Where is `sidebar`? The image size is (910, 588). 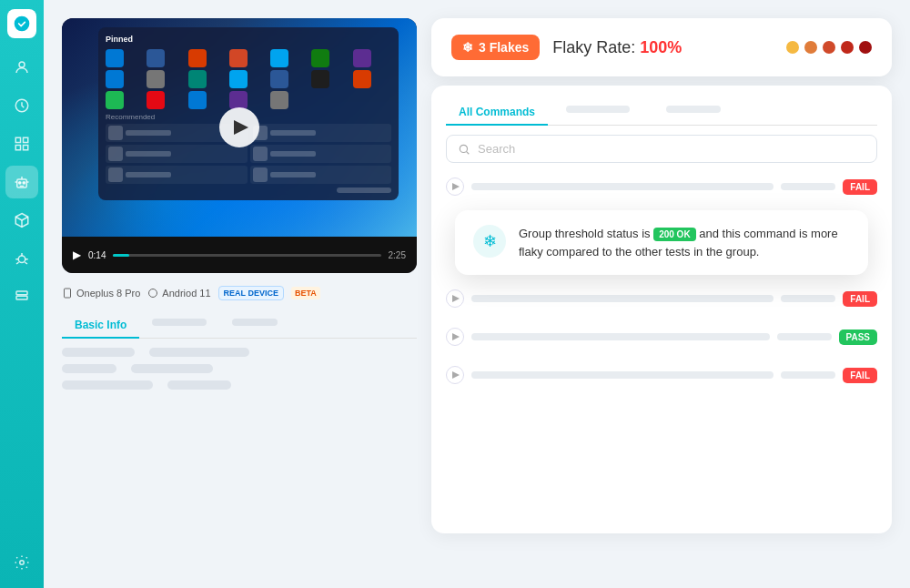
sidebar is located at coordinates (22, 294).